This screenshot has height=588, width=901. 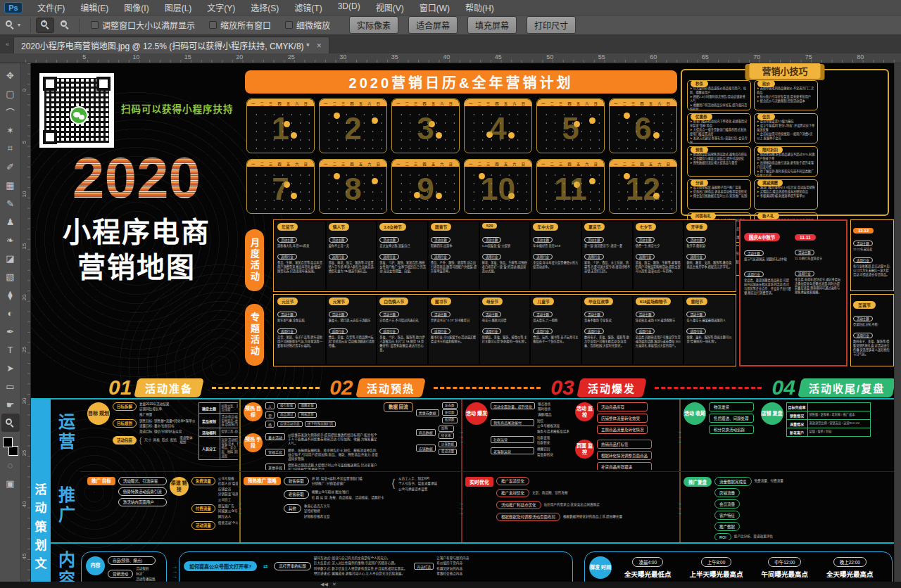 What do you see at coordinates (11, 386) in the screenshot?
I see `shape-tool: ▭` at bounding box center [11, 386].